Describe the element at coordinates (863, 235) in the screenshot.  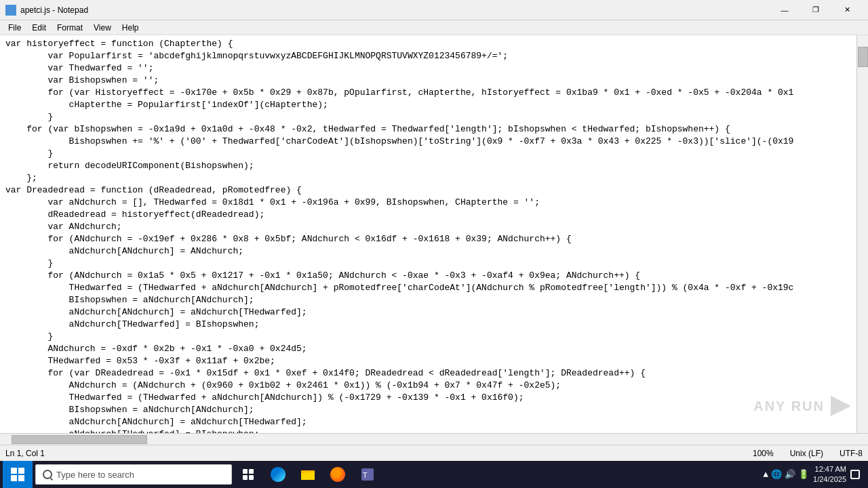
I see `vertical-scrollbar` at that location.